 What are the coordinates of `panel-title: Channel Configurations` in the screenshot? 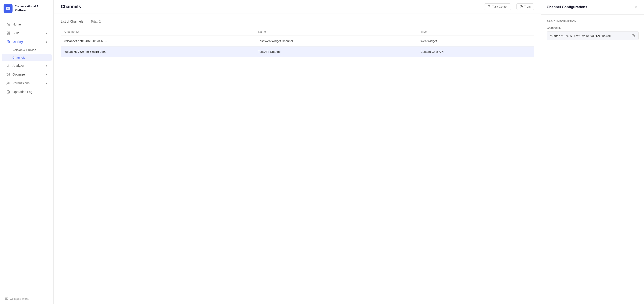 It's located at (567, 7).